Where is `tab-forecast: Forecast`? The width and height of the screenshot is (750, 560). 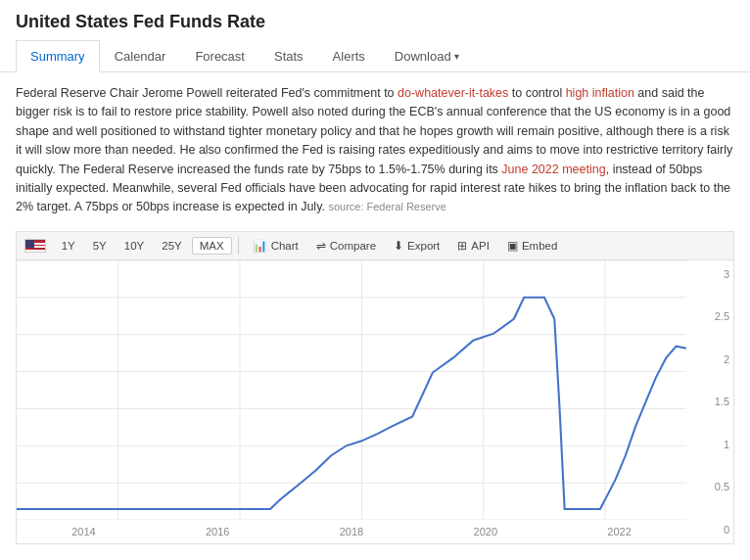 tab-forecast: Forecast is located at coordinates (219, 56).